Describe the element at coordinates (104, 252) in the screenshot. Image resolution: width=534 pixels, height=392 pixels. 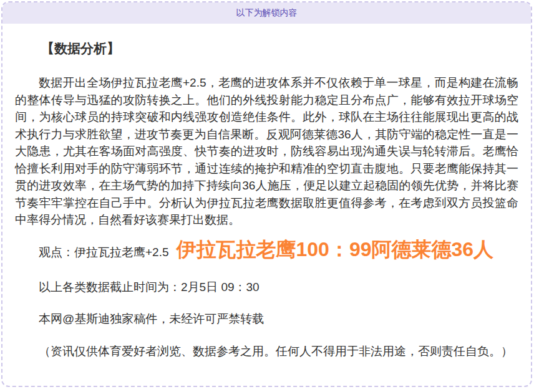
I see `viewpoint-label: 观点：伊拉瓦拉老鹰+2.5` at that location.